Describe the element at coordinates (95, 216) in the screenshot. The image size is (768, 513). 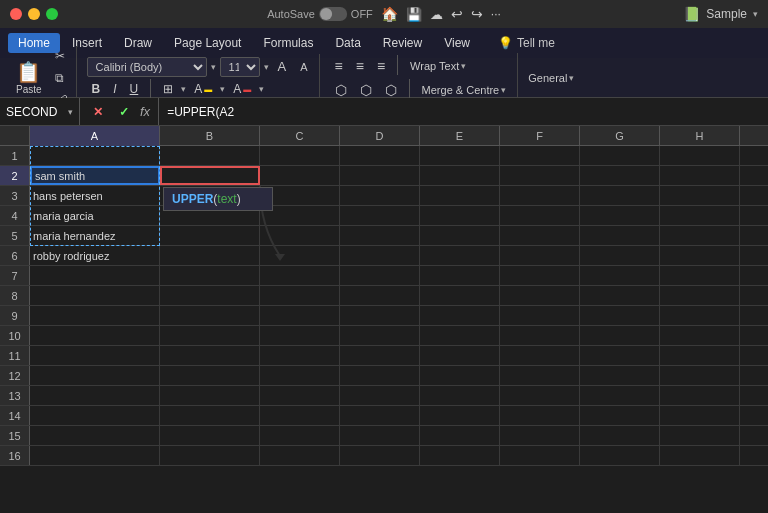
I see `cell-a4: maria garcia` at that location.